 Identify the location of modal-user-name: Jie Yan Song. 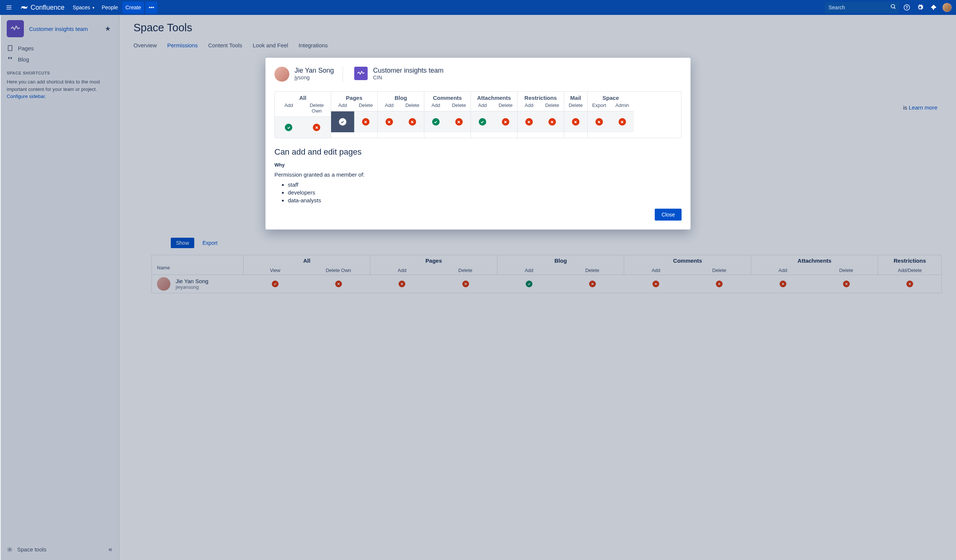
(314, 71).